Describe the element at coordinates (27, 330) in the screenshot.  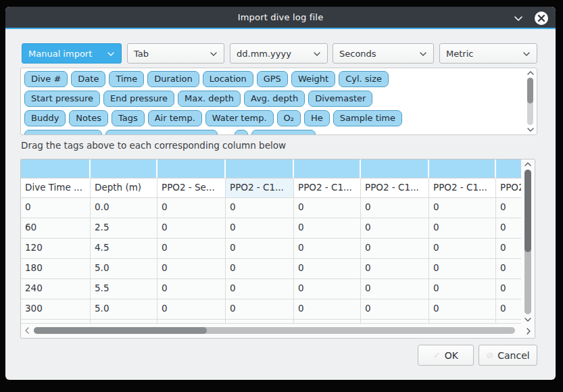
I see `chevron-left-icon` at that location.